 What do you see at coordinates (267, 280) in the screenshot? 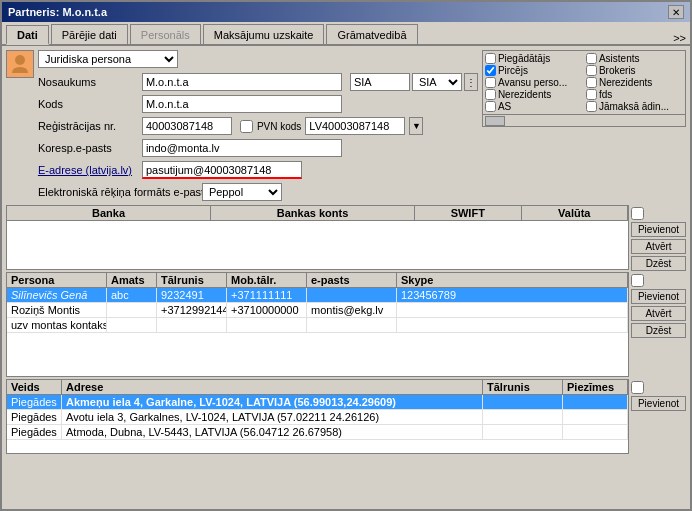
I see `persons-col-mob: Mob.tālr.` at bounding box center [267, 280].